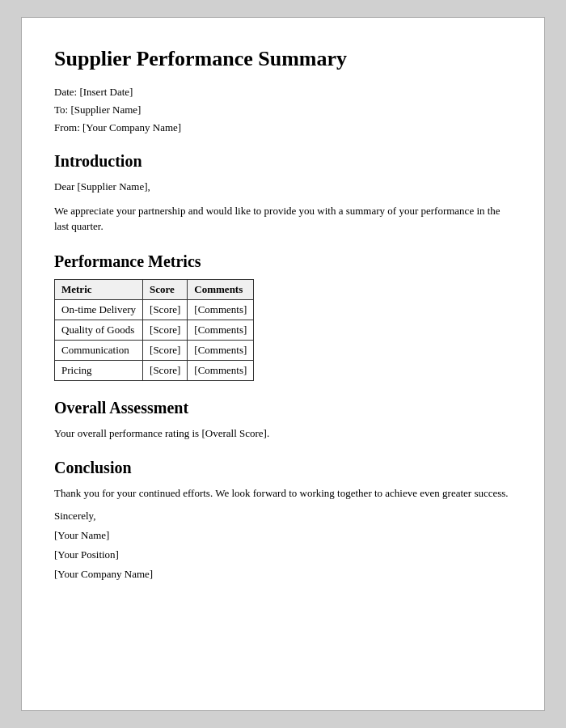  Describe the element at coordinates (154, 349) in the screenshot. I see `table-row: Communication[Score][Comments]` at that location.